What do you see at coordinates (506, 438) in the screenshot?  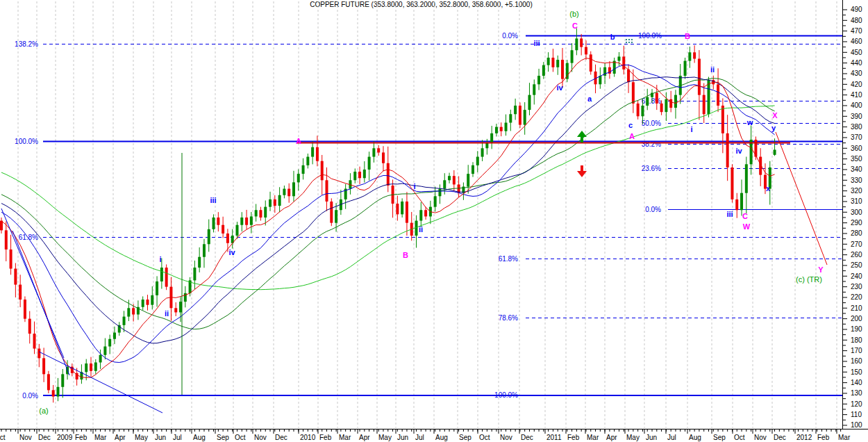 I see `axis-month-label: Nov` at bounding box center [506, 438].